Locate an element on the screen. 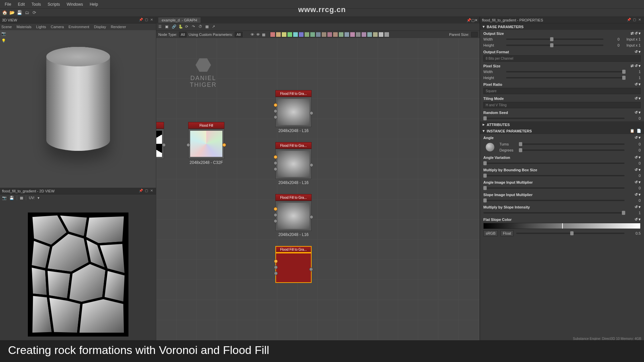 The height and width of the screenshot is (362, 644). custom-dropdown: All is located at coordinates (238, 35).